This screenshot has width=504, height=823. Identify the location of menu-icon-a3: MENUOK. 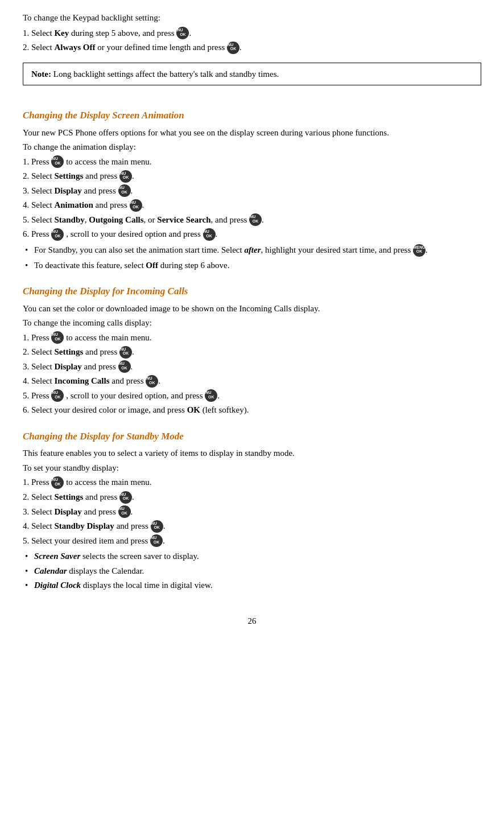
(125, 191).